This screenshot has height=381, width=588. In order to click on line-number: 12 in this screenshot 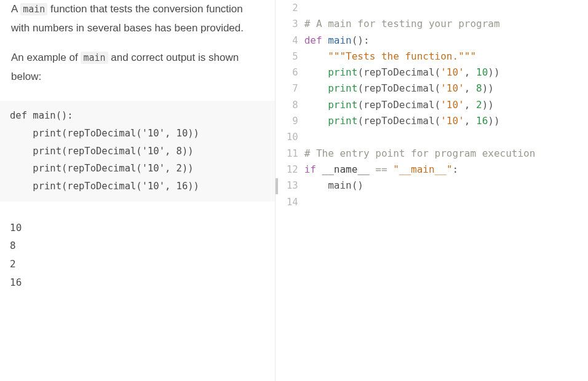, I will do `click(293, 170)`.